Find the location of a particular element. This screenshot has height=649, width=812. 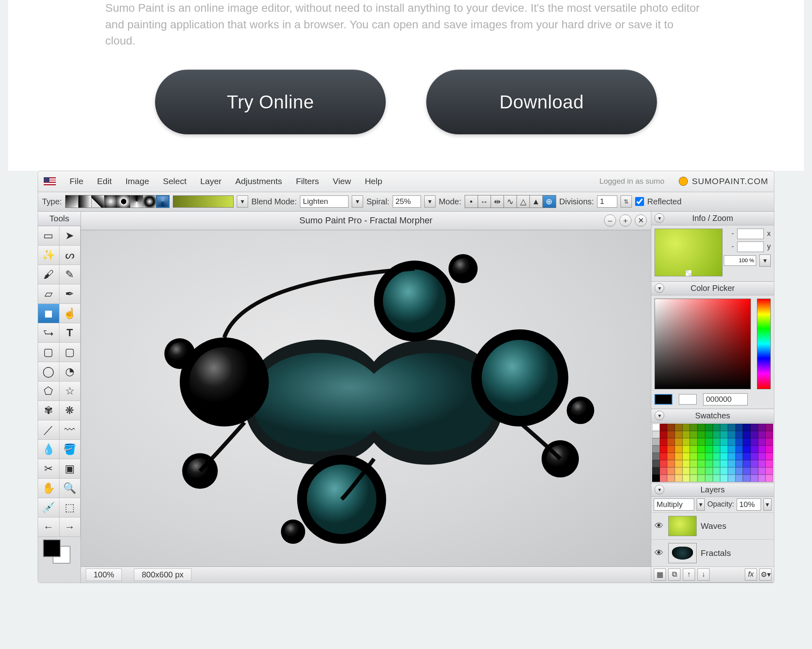

divisions-input is located at coordinates (607, 201).